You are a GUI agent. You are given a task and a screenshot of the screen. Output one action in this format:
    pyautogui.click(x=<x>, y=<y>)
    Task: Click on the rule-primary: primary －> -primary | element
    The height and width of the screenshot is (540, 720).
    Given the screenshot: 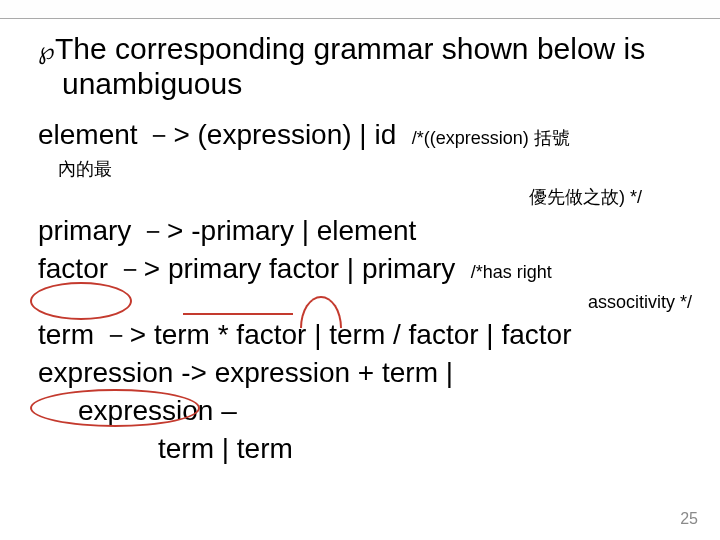 What is the action you would take?
    pyautogui.click(x=370, y=231)
    